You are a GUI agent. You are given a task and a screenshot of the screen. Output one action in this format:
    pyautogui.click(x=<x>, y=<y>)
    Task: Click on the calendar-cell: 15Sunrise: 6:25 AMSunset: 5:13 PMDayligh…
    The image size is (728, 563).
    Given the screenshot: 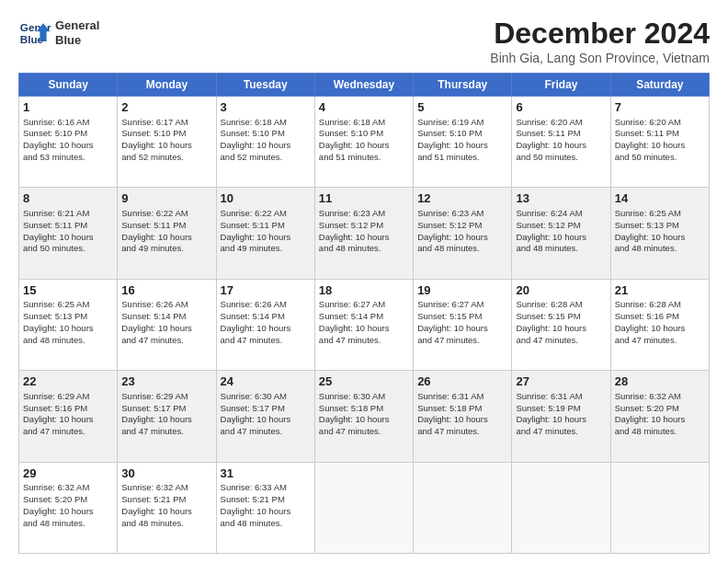 What is the action you would take?
    pyautogui.click(x=68, y=324)
    